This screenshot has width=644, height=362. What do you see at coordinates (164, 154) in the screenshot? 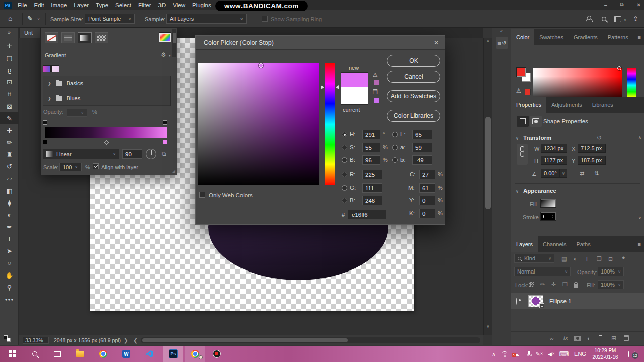
I see `reverse-gradient-icon: ⧉` at bounding box center [164, 154].